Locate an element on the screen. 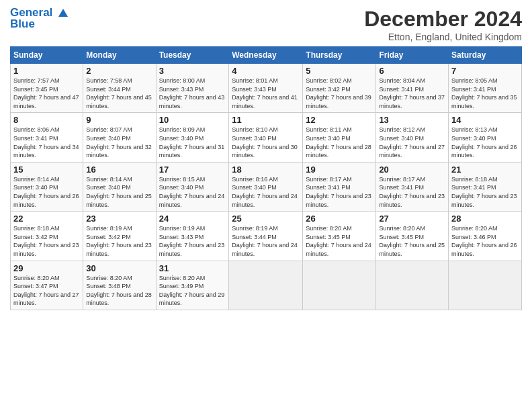  day-number: 17 is located at coordinates (193, 169).